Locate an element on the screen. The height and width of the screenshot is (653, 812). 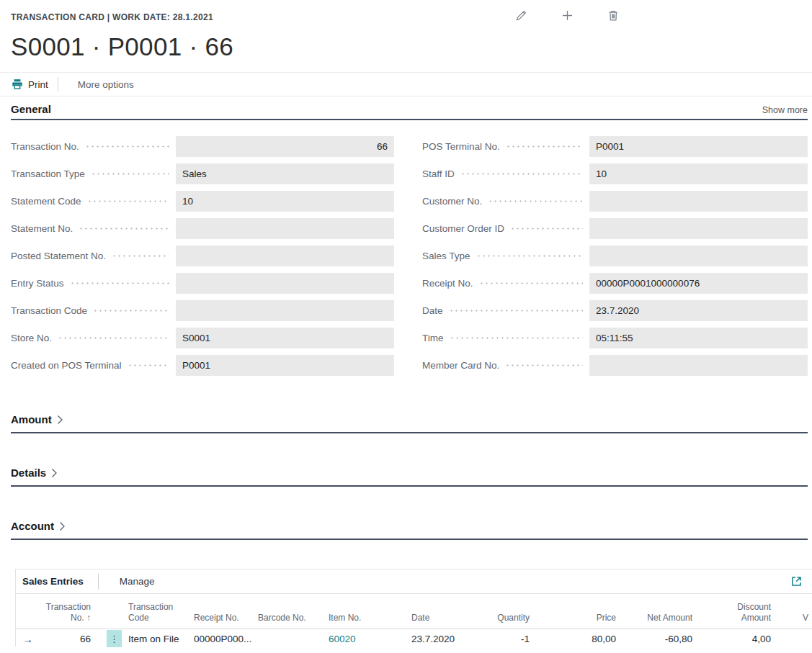
account-section: Account is located at coordinates (409, 529).